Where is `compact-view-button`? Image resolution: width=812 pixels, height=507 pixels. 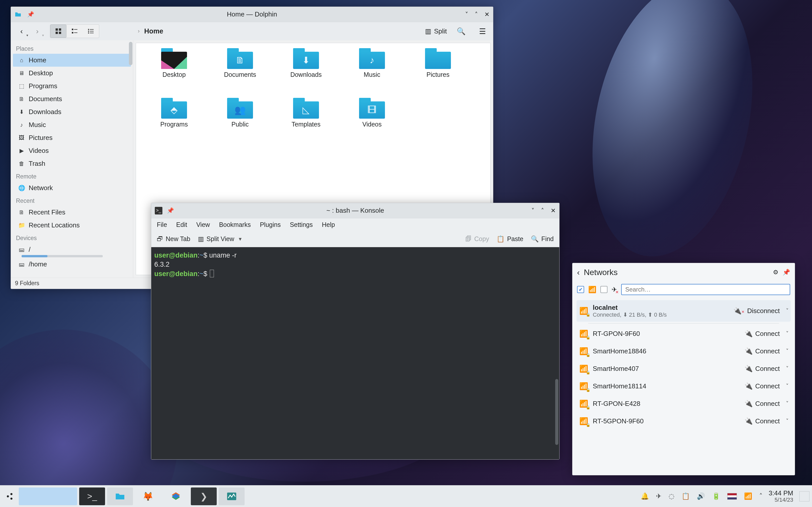
compact-view-button is located at coordinates (74, 31).